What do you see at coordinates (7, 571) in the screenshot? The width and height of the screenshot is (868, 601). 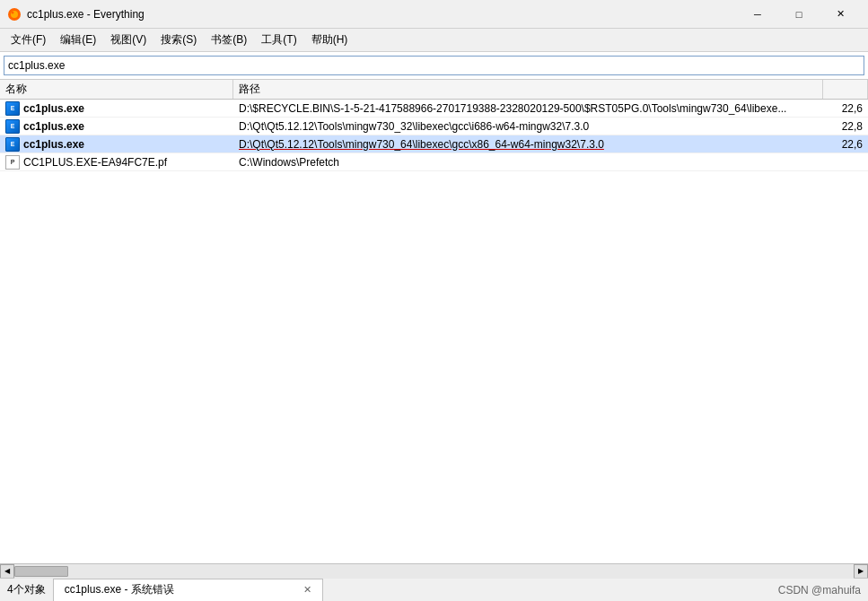 I see `scroll-left-button: ◀` at bounding box center [7, 571].